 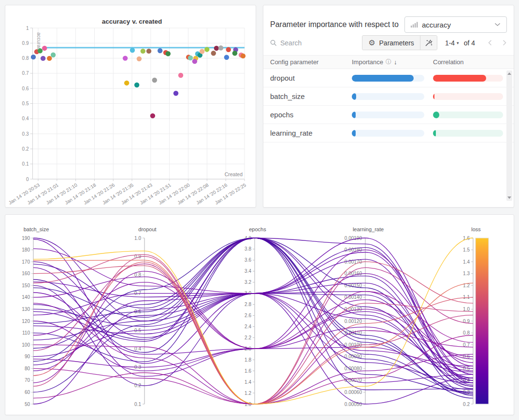 What do you see at coordinates (429, 43) in the screenshot?
I see `magic-wand-icon` at bounding box center [429, 43].